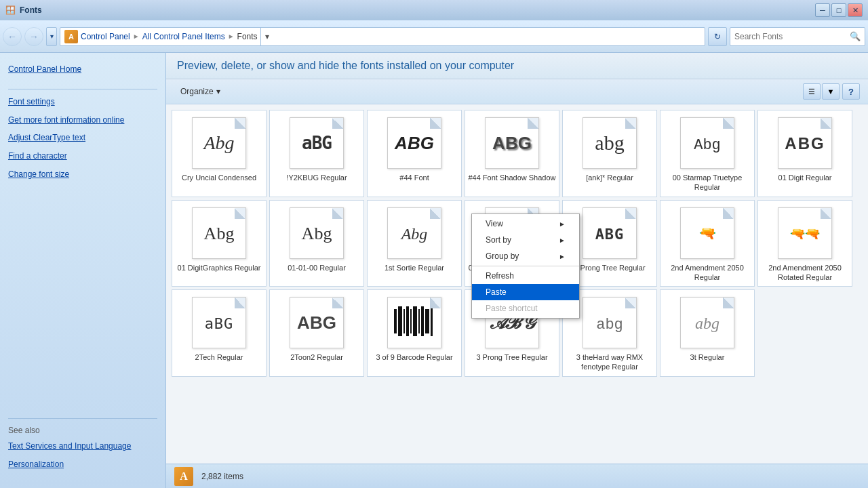 This screenshot has height=488, width=868. I want to click on status-bar: A 2,882 items, so click(517, 476).